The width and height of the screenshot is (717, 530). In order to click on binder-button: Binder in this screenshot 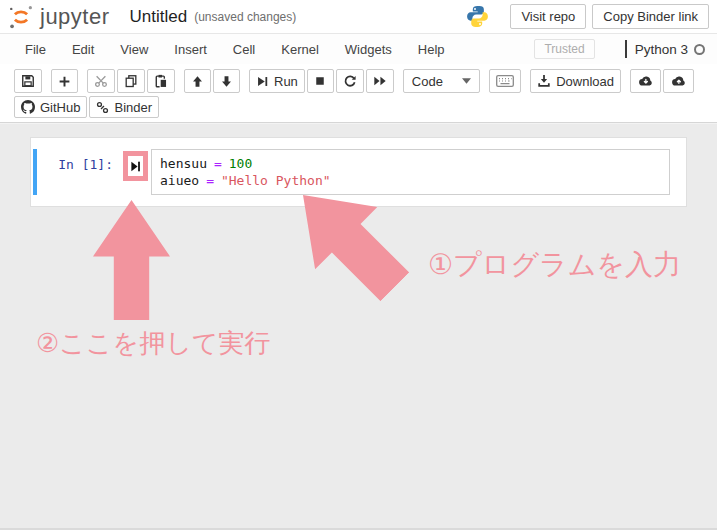, I will do `click(124, 107)`.